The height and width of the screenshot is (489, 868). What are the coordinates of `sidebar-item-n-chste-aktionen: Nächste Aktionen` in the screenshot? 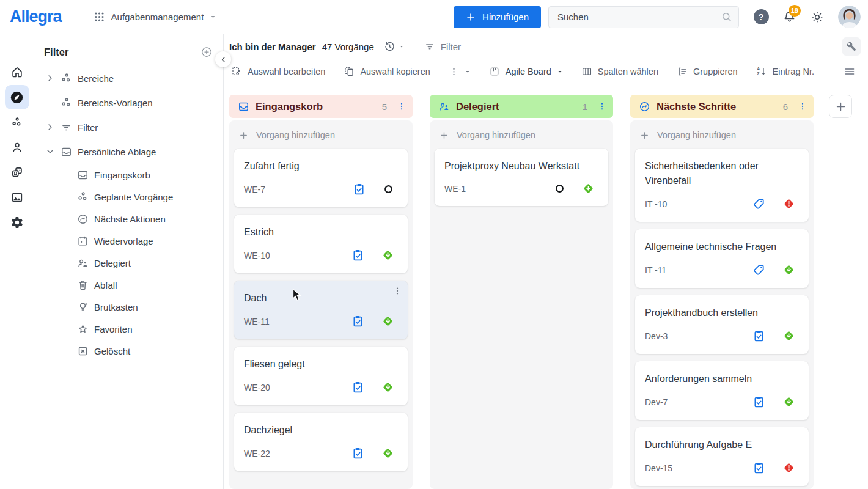 It's located at (128, 219).